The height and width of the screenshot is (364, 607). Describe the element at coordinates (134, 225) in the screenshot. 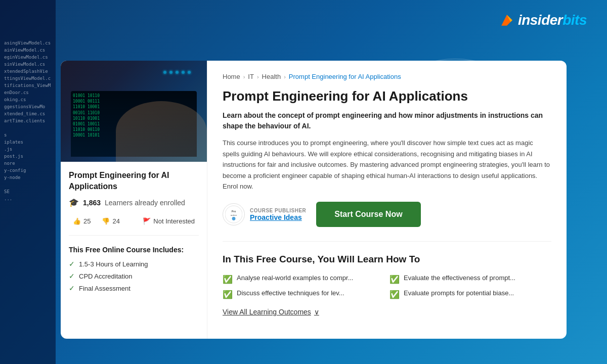

I see `reactions-row: 👍 25 👎 24 🚩 Not Interested` at that location.